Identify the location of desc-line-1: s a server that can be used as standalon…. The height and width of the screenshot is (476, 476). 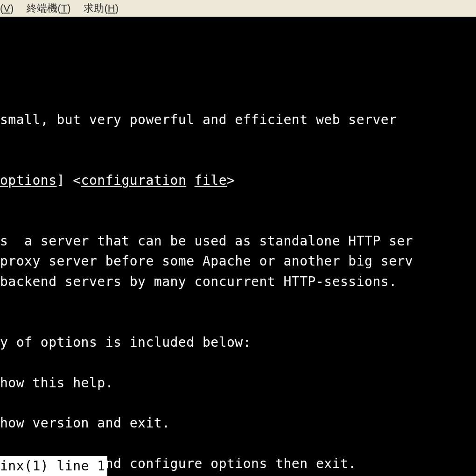
(206, 241).